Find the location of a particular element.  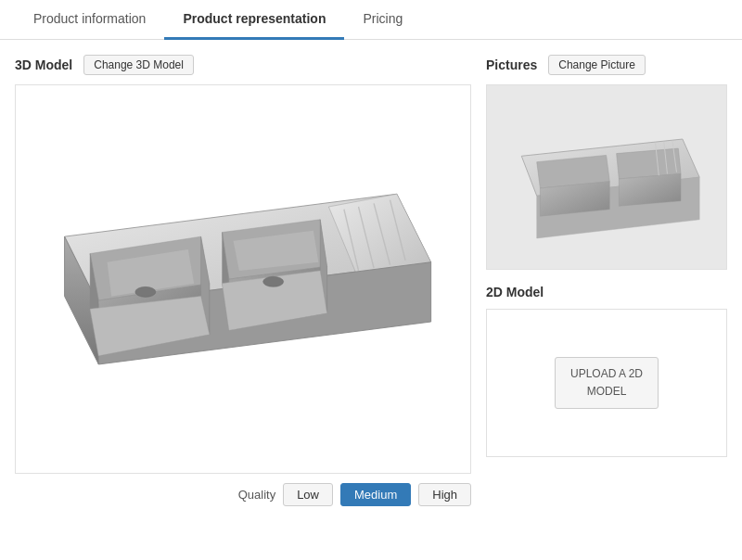

quality-bar: Quality Low Medium High is located at coordinates (243, 495).